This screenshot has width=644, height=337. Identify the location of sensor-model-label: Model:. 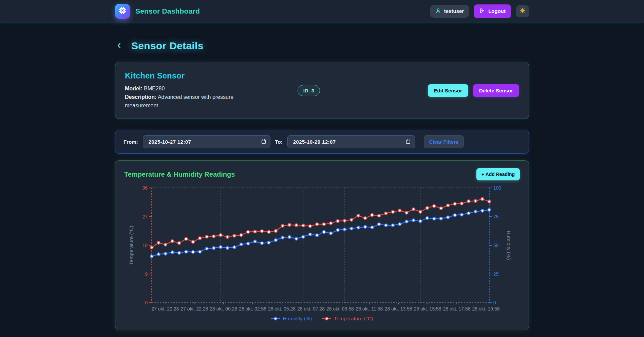
(134, 88).